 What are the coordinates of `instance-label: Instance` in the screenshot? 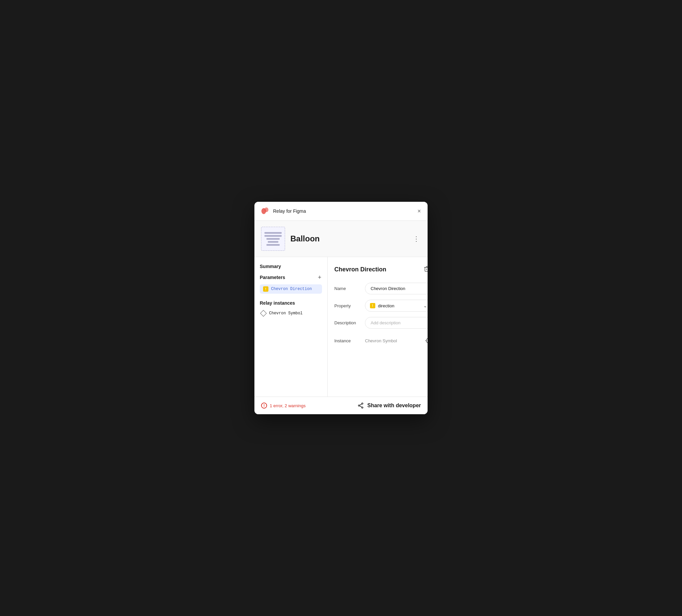 It's located at (348, 341).